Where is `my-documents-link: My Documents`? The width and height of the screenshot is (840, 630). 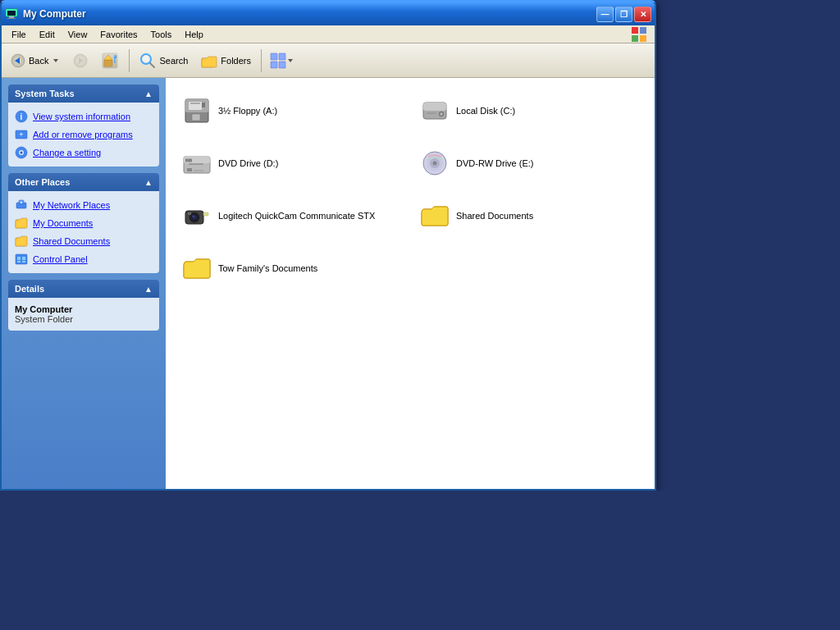 my-documents-link: My Documents is located at coordinates (84, 223).